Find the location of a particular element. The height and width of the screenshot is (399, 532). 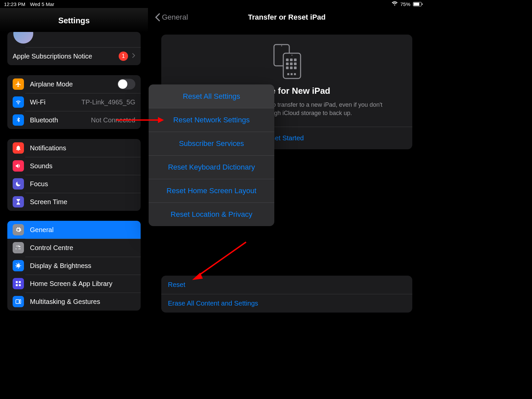

sidebar-item-display: Display & Brightness is located at coordinates (74, 266).